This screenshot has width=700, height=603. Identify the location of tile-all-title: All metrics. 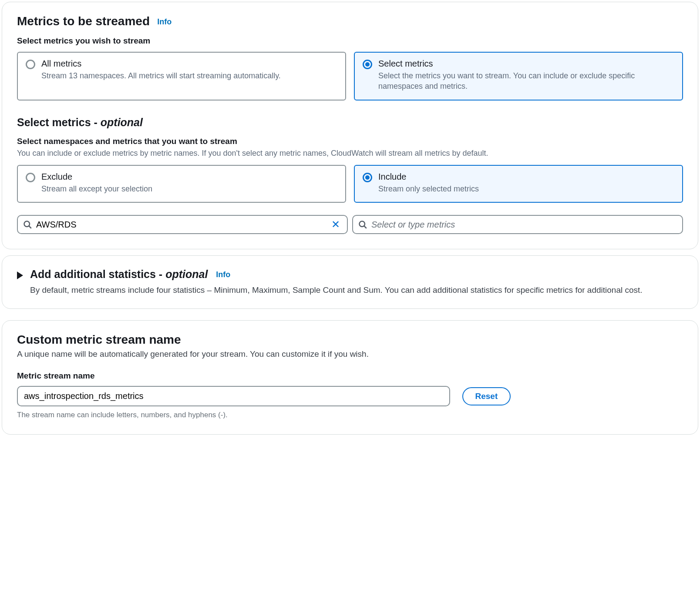
(161, 64).